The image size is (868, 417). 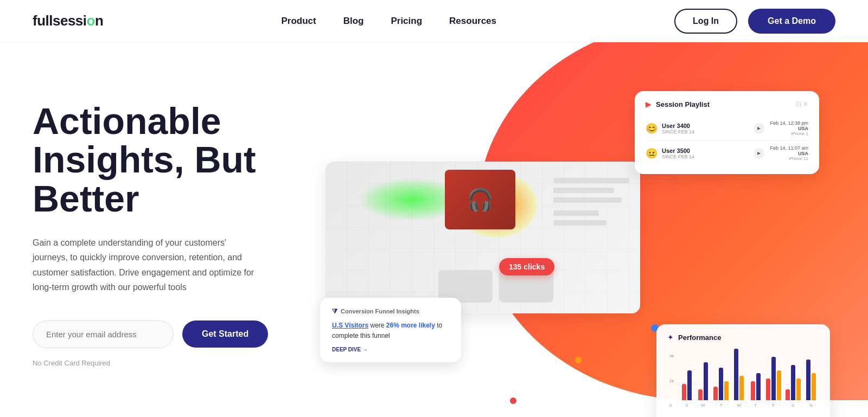 I want to click on funnel-body-text: U.S Visitors were 26% more likely to com…, so click(x=391, y=331).